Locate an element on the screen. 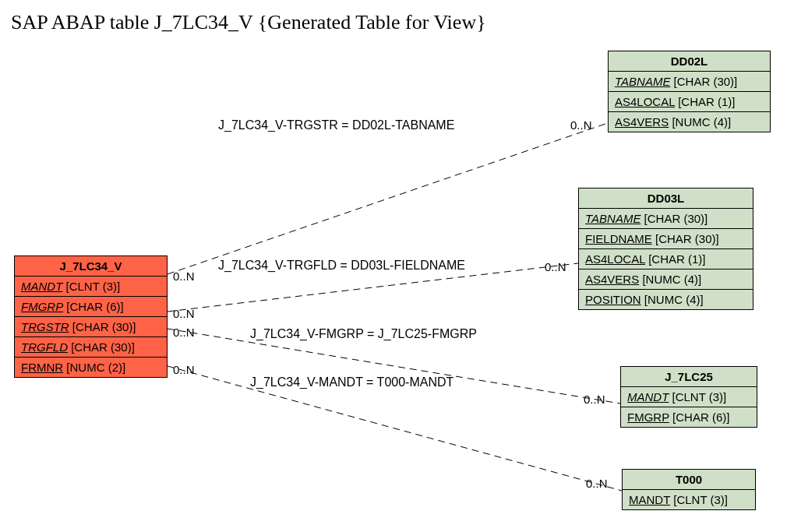  entity-field: POSITION [NUMC (4)] is located at coordinates (665, 299).